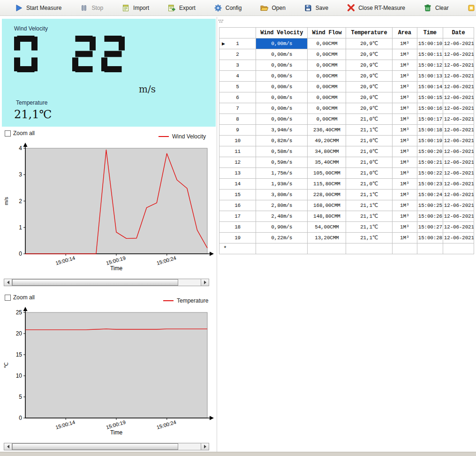 Image resolution: width=476 pixels, height=456 pixels. What do you see at coordinates (458, 33) in the screenshot?
I see `column-header: Date` at bounding box center [458, 33].